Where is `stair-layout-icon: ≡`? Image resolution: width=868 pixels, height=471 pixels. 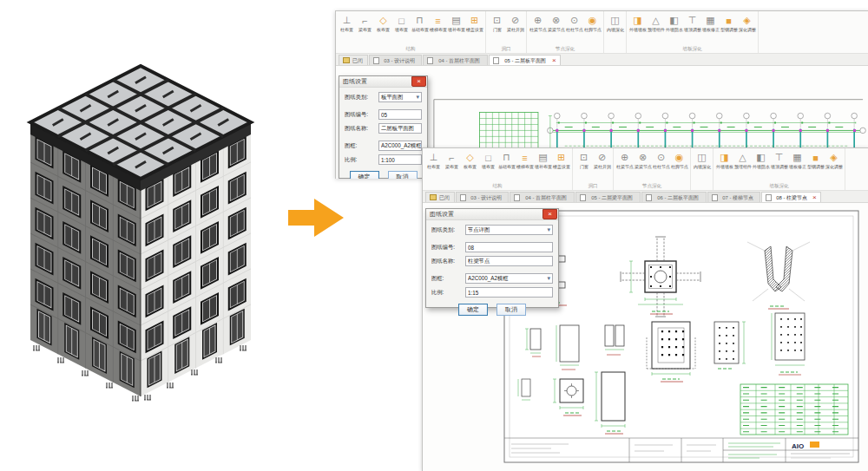
stair-layout-icon: ≡ is located at coordinates (524, 158).